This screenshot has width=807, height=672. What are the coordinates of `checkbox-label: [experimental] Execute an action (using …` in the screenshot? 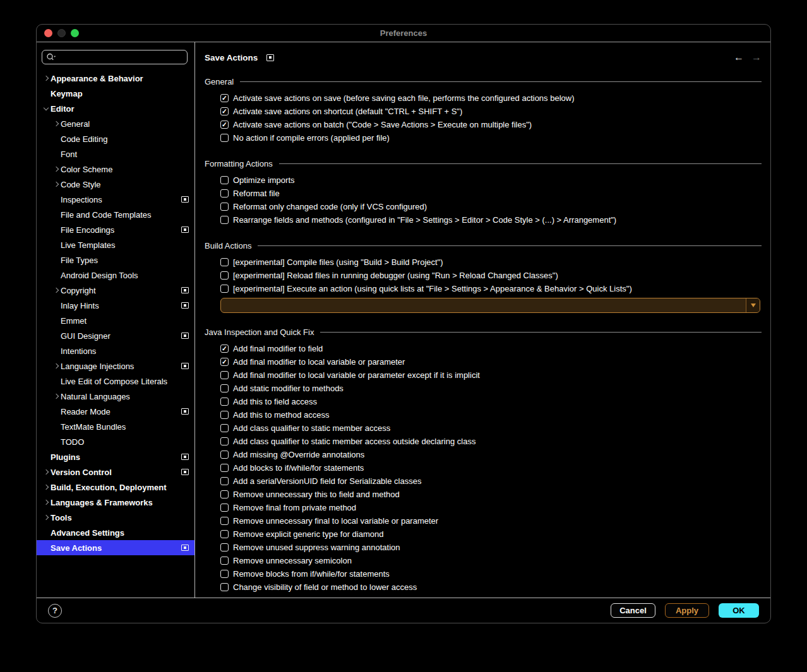 It's located at (433, 289).